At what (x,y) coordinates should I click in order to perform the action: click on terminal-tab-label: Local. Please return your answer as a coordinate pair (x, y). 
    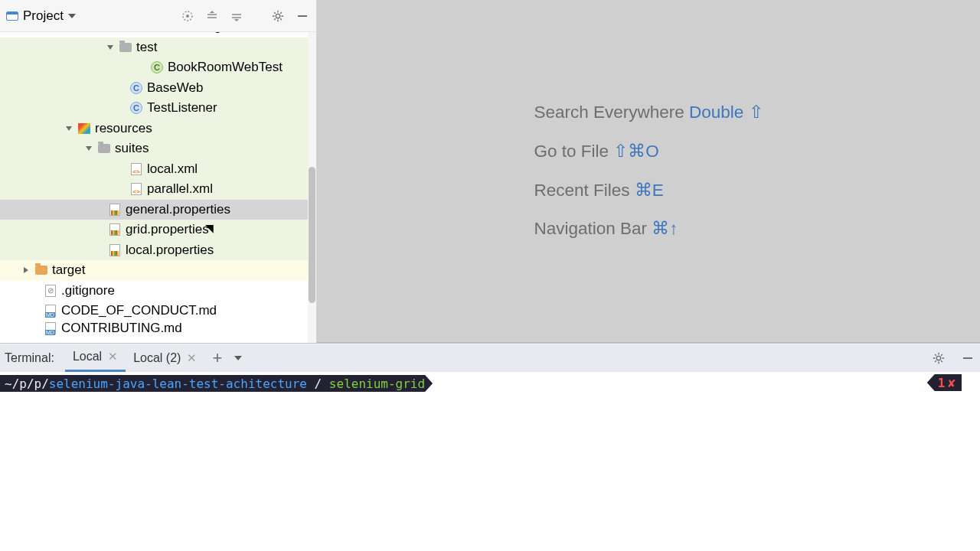
    Looking at the image, I should click on (87, 357).